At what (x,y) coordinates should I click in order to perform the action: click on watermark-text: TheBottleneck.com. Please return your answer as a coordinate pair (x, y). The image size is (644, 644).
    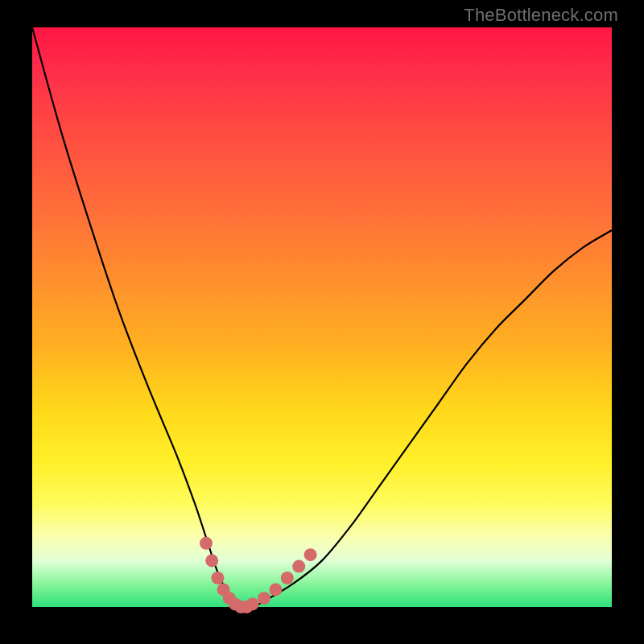
    Looking at the image, I should click on (541, 15).